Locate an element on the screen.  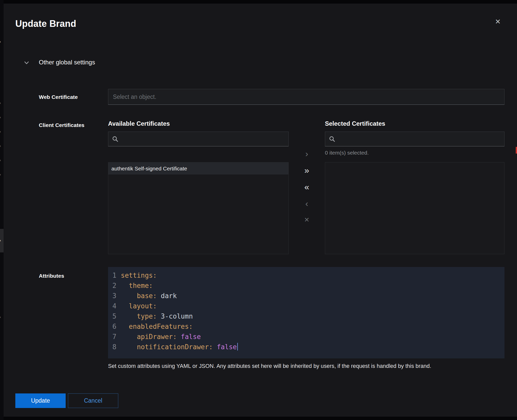
add-all-button: » is located at coordinates (307, 170).